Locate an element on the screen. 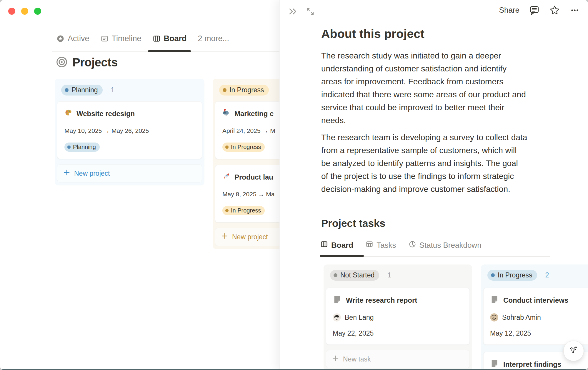 The image size is (588, 370). tasks-view-tabs: Board Tasks Status Breakdown is located at coordinates (401, 245).